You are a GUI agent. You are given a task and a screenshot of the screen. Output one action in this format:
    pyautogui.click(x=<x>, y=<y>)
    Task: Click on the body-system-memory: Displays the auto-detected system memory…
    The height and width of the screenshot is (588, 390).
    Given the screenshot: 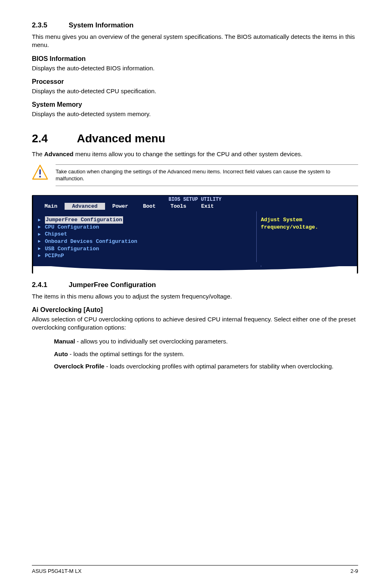 What is the action you would take?
    pyautogui.click(x=195, y=114)
    